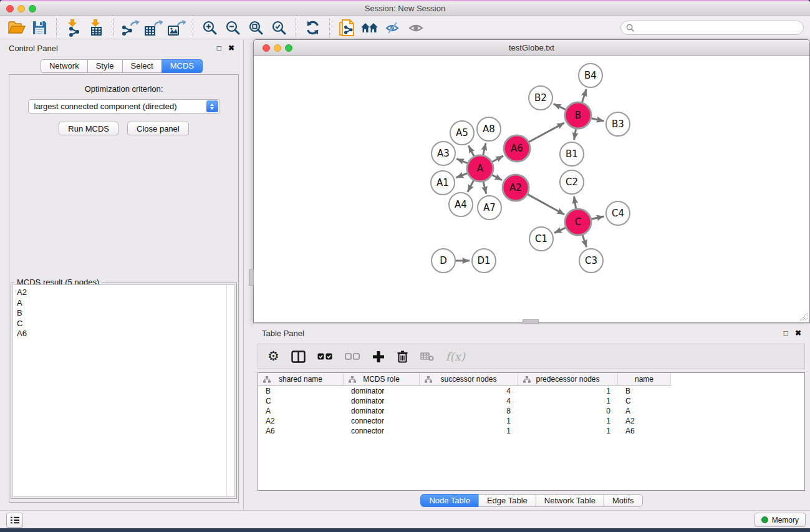 This screenshot has height=532, width=810. Describe the element at coordinates (89, 128) in the screenshot. I see `run-mcds-button: Run MCDS` at that location.